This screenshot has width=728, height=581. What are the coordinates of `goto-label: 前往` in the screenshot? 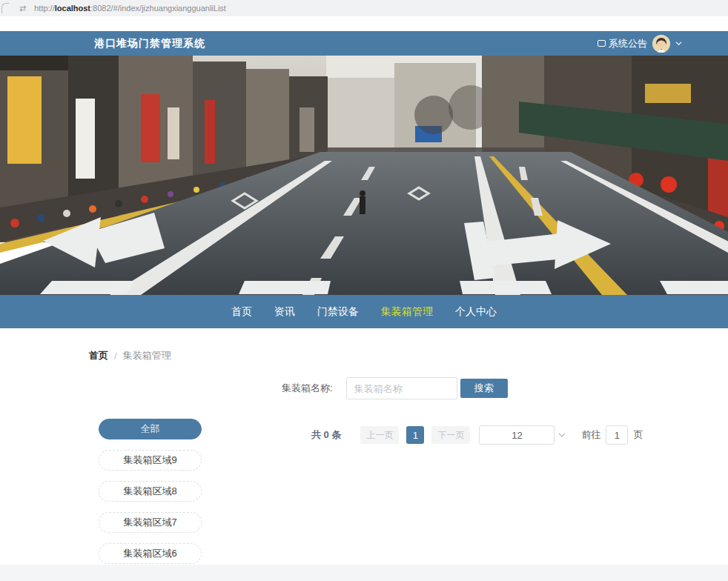 It's located at (591, 435).